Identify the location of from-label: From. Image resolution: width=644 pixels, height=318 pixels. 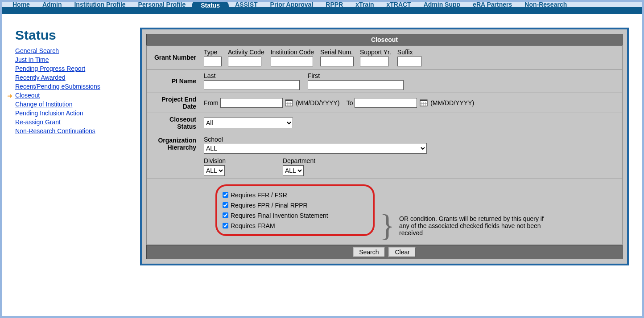
(211, 103).